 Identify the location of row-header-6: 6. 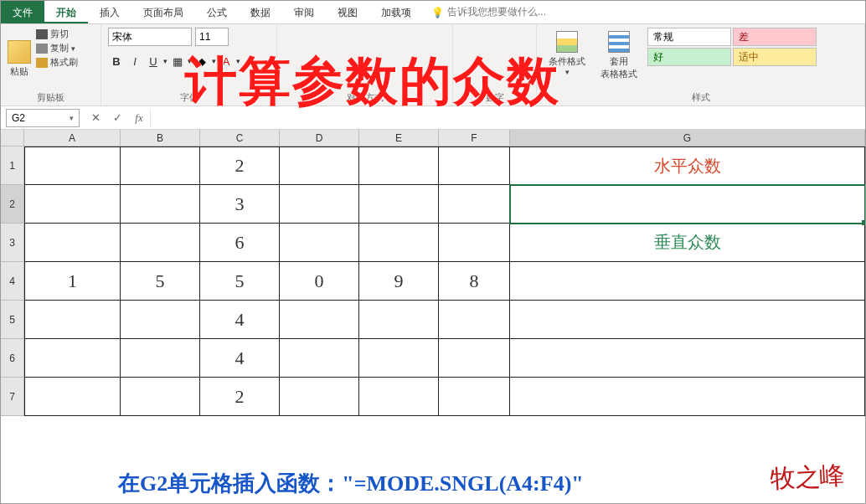
(13, 358).